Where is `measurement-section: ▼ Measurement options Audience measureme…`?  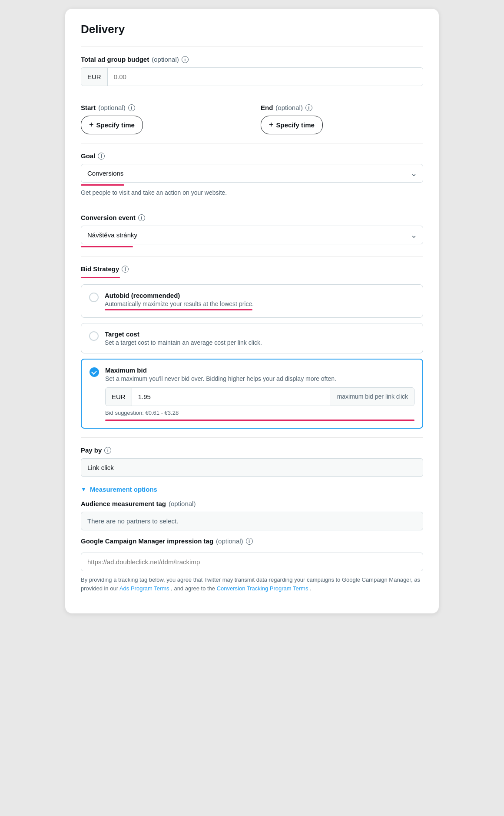 measurement-section: ▼ Measurement options Audience measureme… is located at coordinates (252, 539).